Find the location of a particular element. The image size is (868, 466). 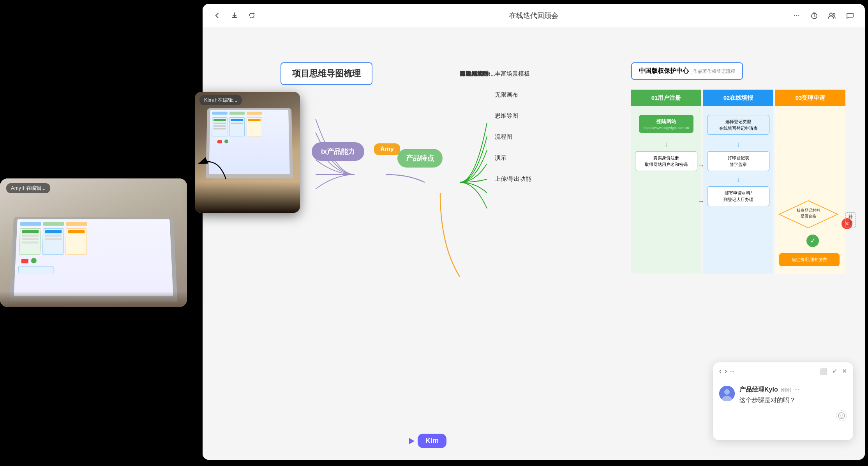

chat-message-content: 产品经理Kylo 刚刚 ··· 这个步骤是对的吗？ is located at coordinates (793, 395).